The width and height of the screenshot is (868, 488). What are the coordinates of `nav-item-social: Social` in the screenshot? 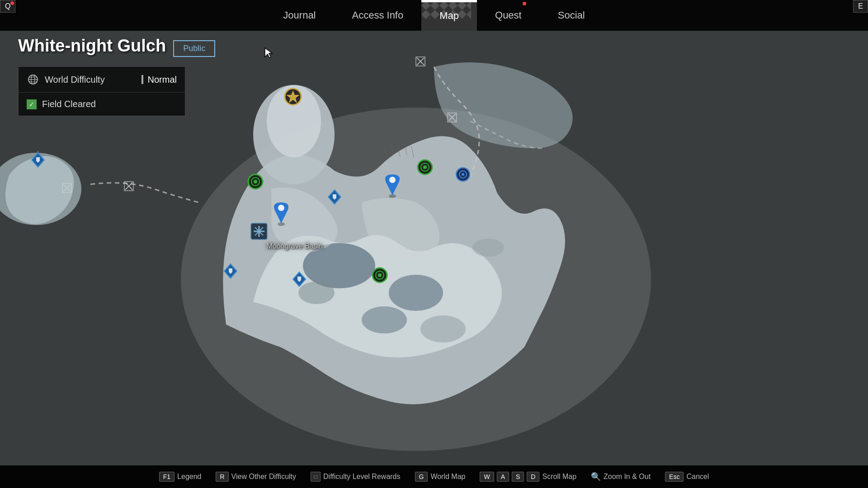 It's located at (571, 15).